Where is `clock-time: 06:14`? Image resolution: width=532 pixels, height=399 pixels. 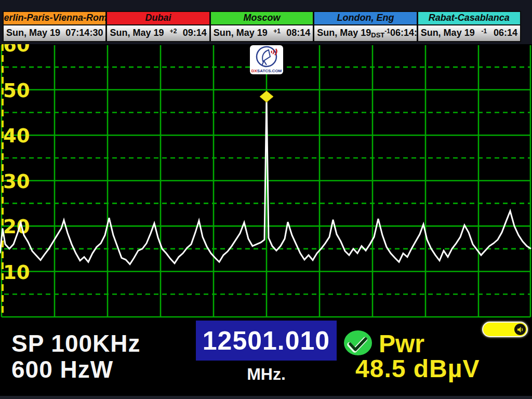 clock-time: 06:14 is located at coordinates (506, 33).